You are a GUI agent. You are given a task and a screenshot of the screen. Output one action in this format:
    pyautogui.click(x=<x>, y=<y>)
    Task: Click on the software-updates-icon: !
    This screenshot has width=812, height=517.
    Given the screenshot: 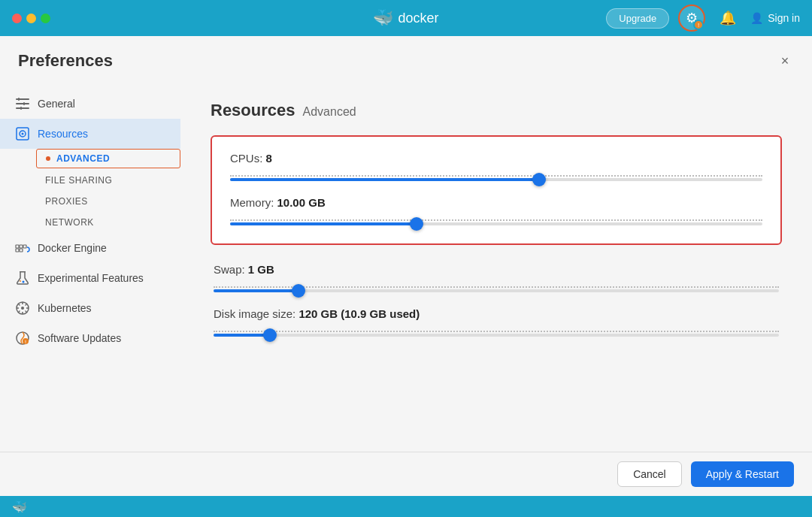 What is the action you would take?
    pyautogui.click(x=23, y=338)
    